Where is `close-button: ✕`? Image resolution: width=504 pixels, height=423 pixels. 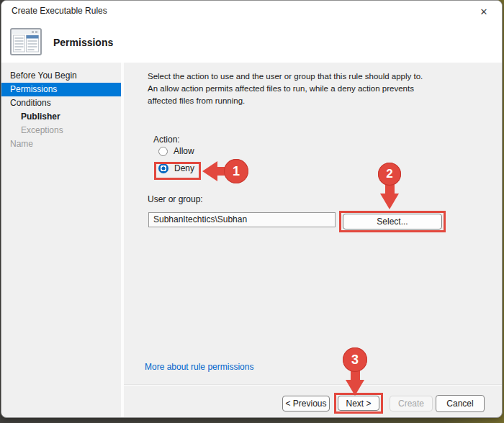 close-button: ✕ is located at coordinates (484, 12).